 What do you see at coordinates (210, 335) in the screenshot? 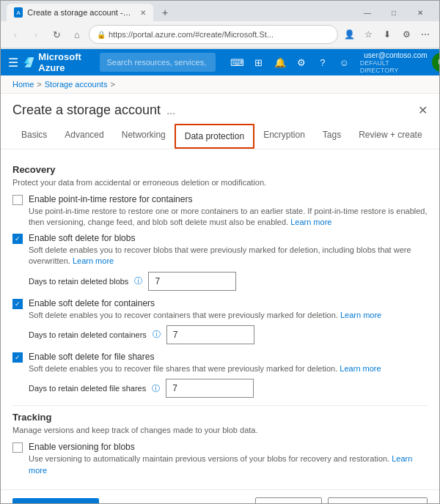
I see `retain-containers-input` at bounding box center [210, 335].